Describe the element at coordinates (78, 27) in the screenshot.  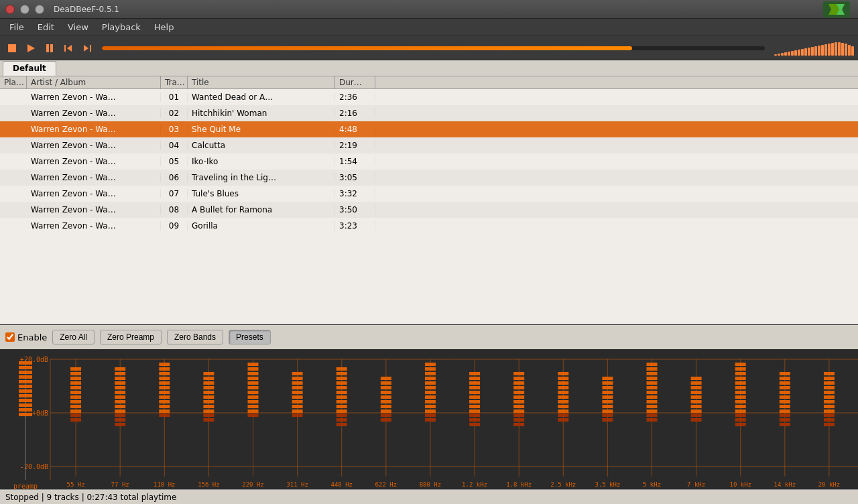
I see `menu-item-view: View` at that location.